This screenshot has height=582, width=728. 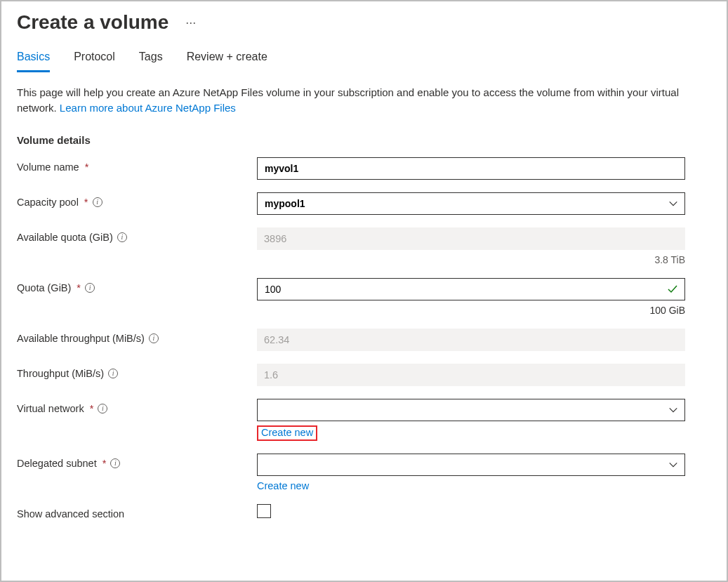 What do you see at coordinates (471, 260) in the screenshot?
I see `available-quota-helper: 3.8 TiB` at bounding box center [471, 260].